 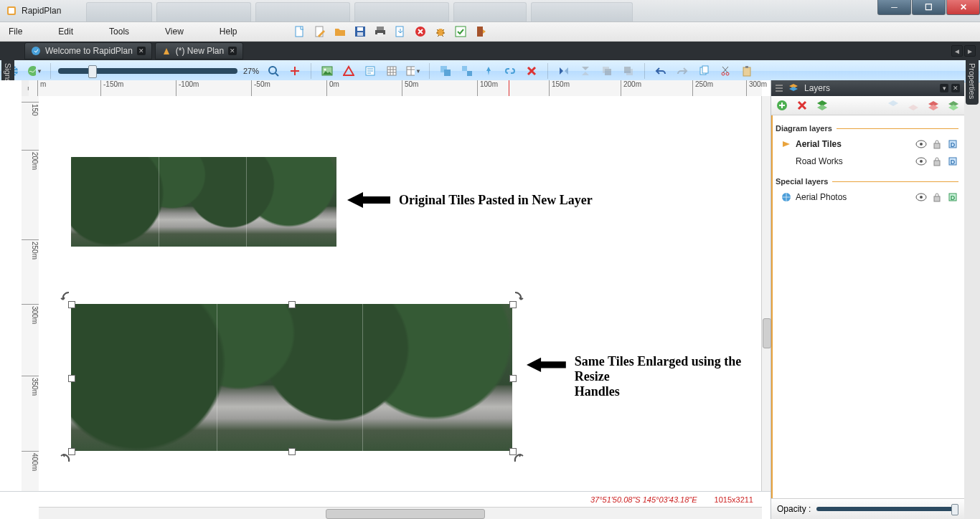 What do you see at coordinates (607, 71) in the screenshot?
I see `send-back-button` at bounding box center [607, 71].